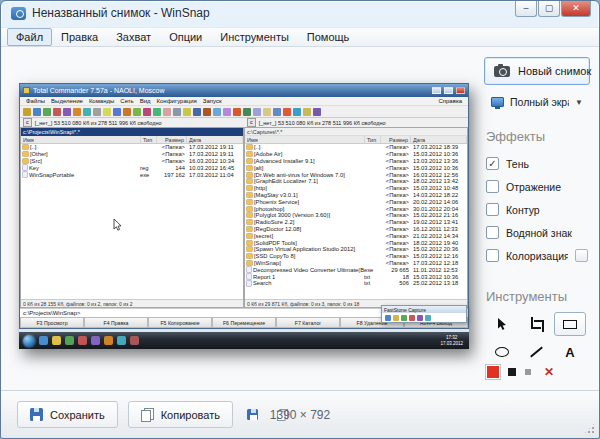  Describe the element at coordinates (536, 324) in the screenshot. I see `crop-tool-button` at that location.